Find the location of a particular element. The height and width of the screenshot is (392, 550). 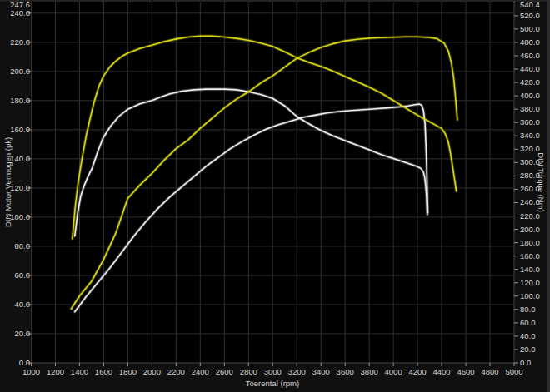

y-left-tick-label: 80.0 is located at coordinates (15, 246).